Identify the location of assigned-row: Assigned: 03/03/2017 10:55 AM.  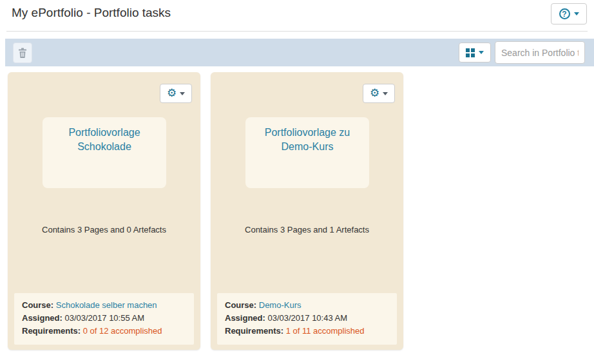
(104, 318).